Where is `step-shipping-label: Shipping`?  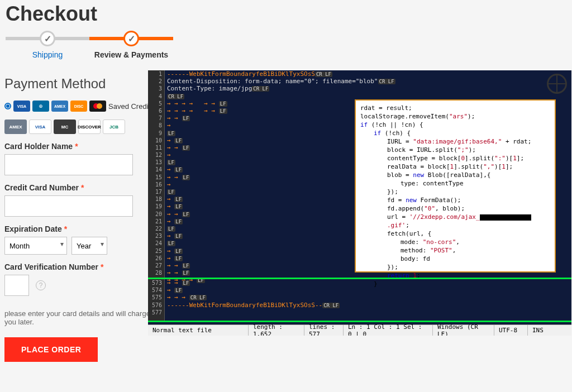 step-shipping-label: Shipping is located at coordinates (48, 55).